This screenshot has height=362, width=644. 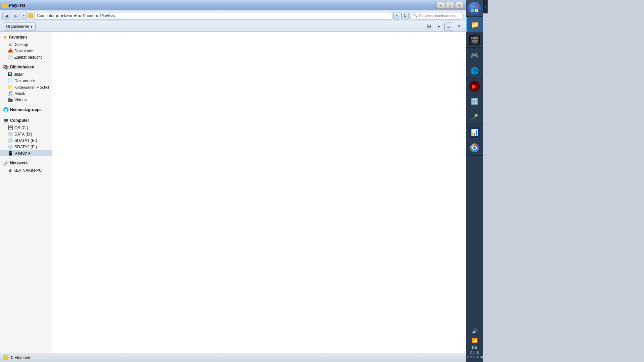 I want to click on libraries-label: Bibliotheken, so click(x=22, y=67).